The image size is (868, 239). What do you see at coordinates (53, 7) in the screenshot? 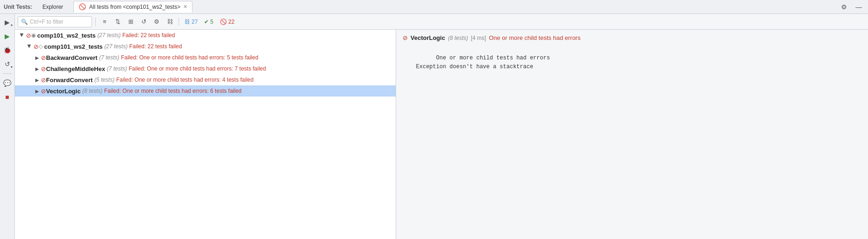
I see `tab-explorer-label: Explorer` at bounding box center [53, 7].